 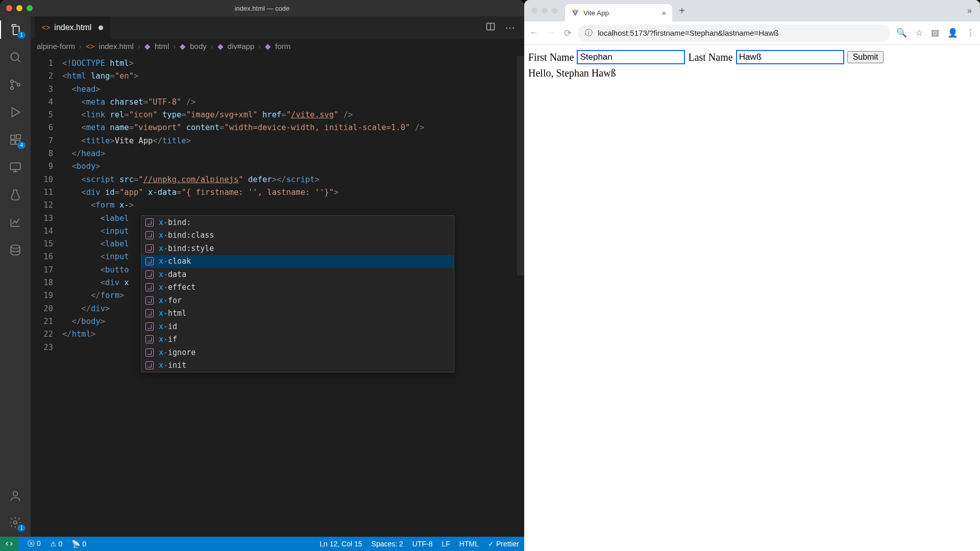 What do you see at coordinates (15, 57) in the screenshot?
I see `search-icon` at bounding box center [15, 57].